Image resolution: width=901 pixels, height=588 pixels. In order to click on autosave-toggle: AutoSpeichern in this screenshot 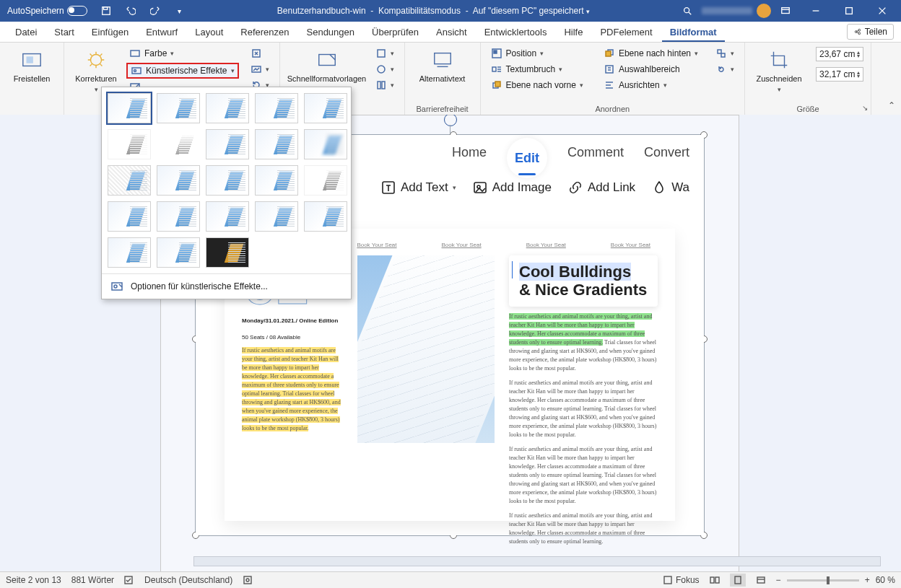, I will do `click(48, 11)`.